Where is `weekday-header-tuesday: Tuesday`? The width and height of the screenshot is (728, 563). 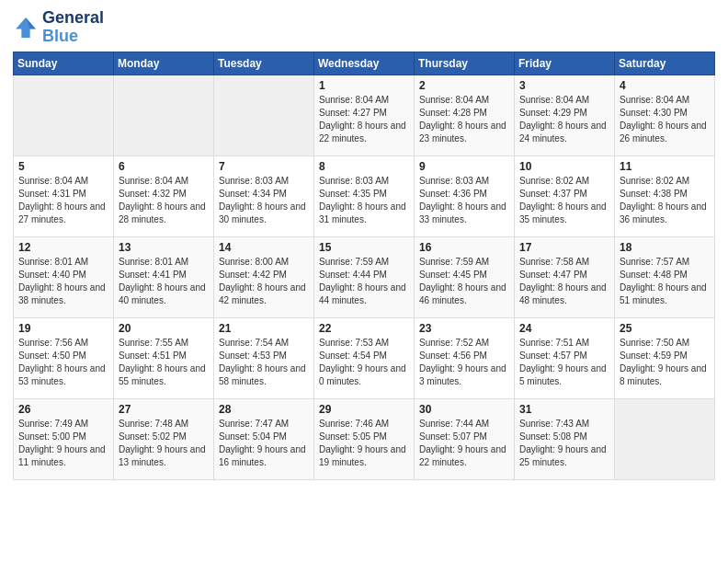
weekday-header-tuesday: Tuesday is located at coordinates (265, 63).